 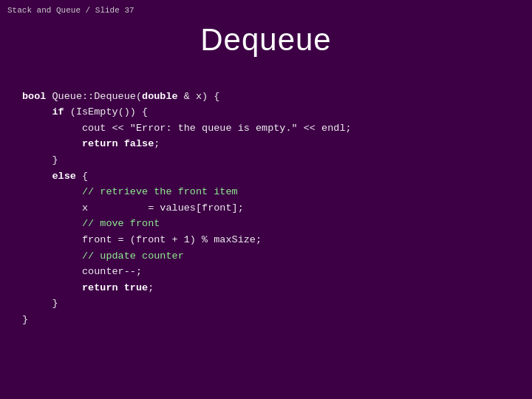 I want to click on code-line-7: // retrieve the front item, so click(x=130, y=192).